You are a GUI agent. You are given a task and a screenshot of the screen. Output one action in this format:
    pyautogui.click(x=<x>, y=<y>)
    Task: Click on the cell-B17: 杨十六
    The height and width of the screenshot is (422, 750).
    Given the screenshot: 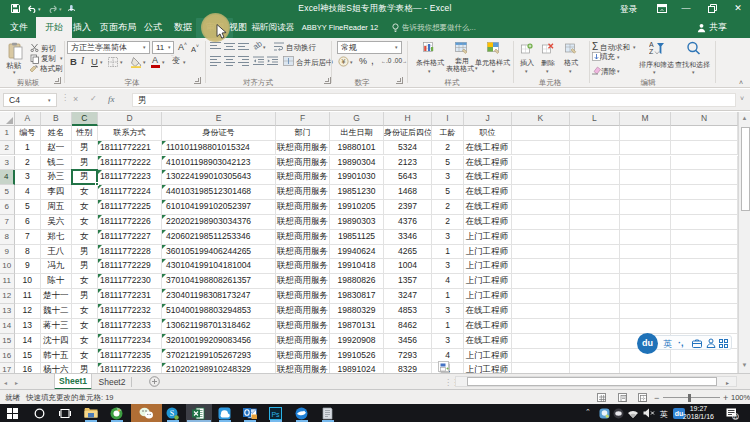 What is the action you would take?
    pyautogui.click(x=56, y=368)
    